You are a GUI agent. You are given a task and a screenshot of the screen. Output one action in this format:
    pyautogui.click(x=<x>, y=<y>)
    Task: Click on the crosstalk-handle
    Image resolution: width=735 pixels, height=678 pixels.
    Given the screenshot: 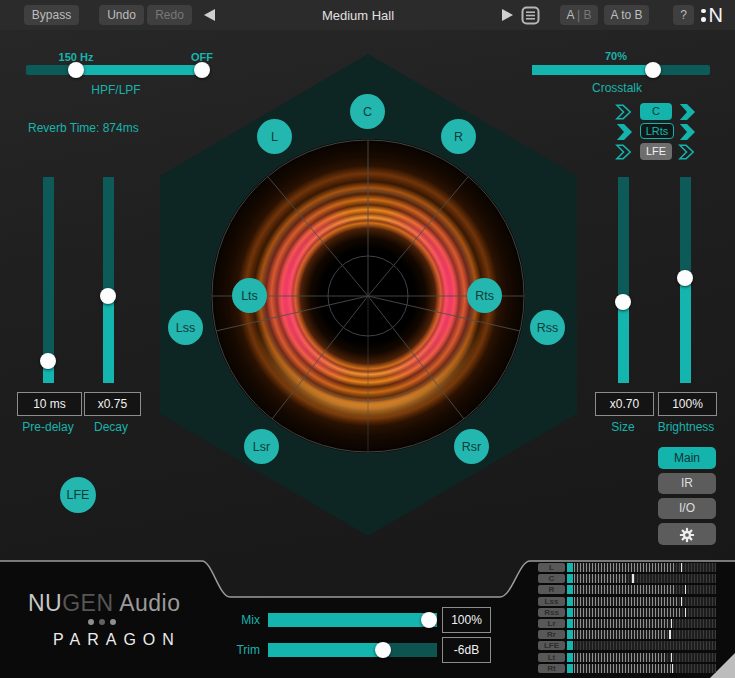 What is the action you would take?
    pyautogui.click(x=653, y=70)
    